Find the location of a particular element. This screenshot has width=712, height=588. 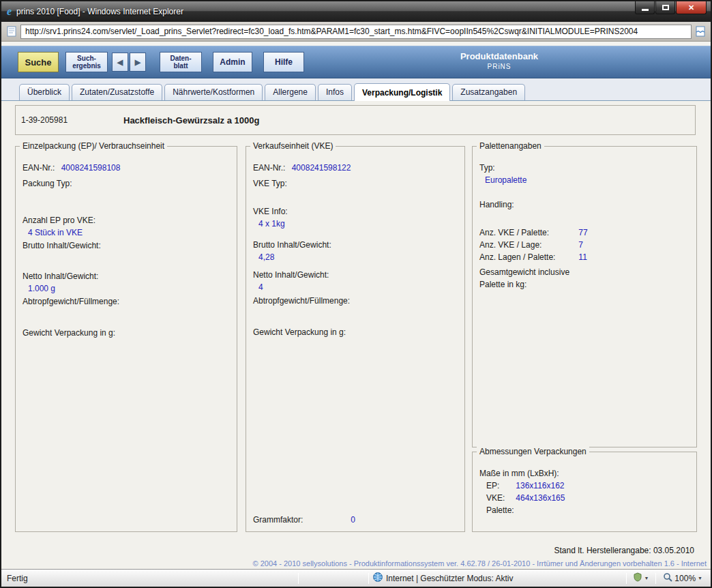

ep-section-title: Einzelpackung (EP)/ Verbrauchseinheit is located at coordinates (93, 146).